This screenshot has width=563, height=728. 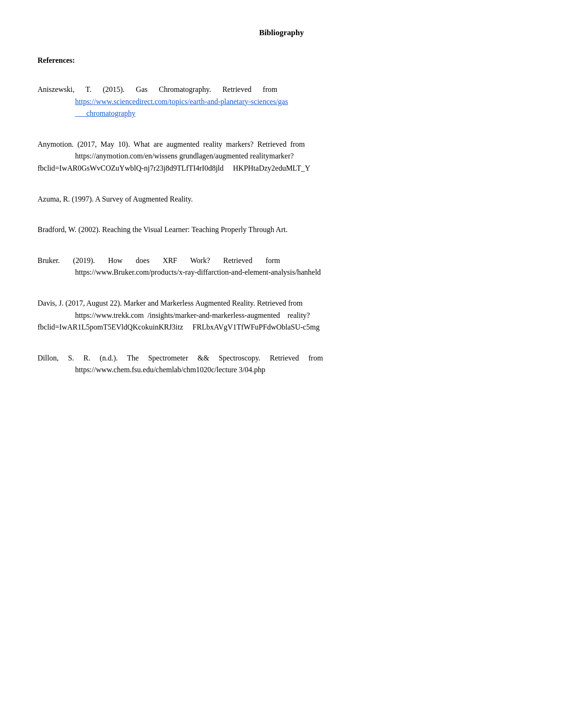 What do you see at coordinates (282, 327) in the screenshot?
I see `reference-url-cont: fbclid=IwAR1L5pomT5EVldQKcokuinKRJ3itz F…` at bounding box center [282, 327].